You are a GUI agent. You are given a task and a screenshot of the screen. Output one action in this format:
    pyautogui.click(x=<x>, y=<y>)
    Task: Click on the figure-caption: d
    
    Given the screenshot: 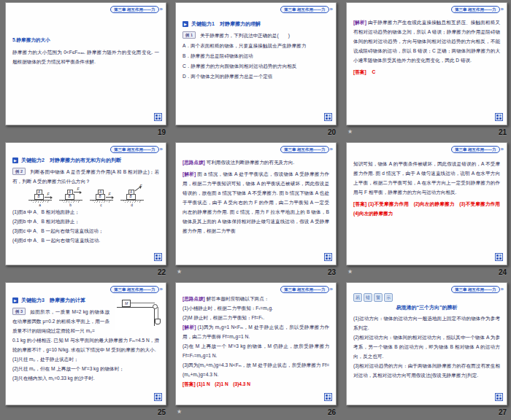 What is the action you would take?
    pyautogui.click(x=132, y=206)
    